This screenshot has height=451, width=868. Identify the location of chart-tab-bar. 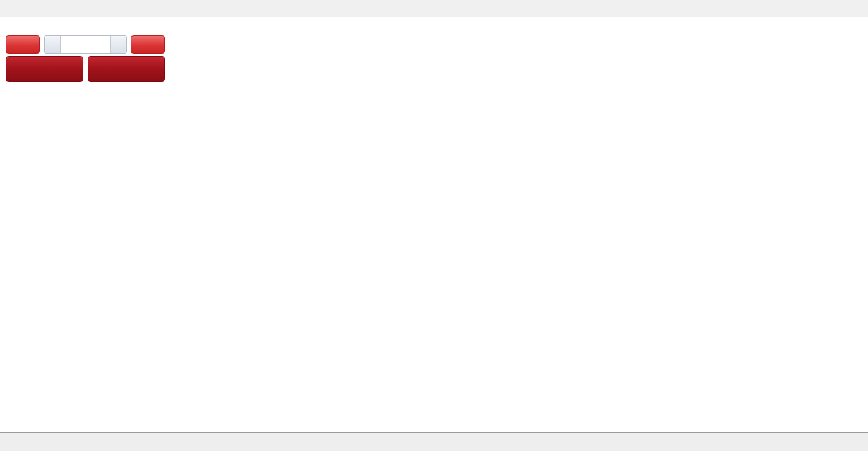
(434, 442).